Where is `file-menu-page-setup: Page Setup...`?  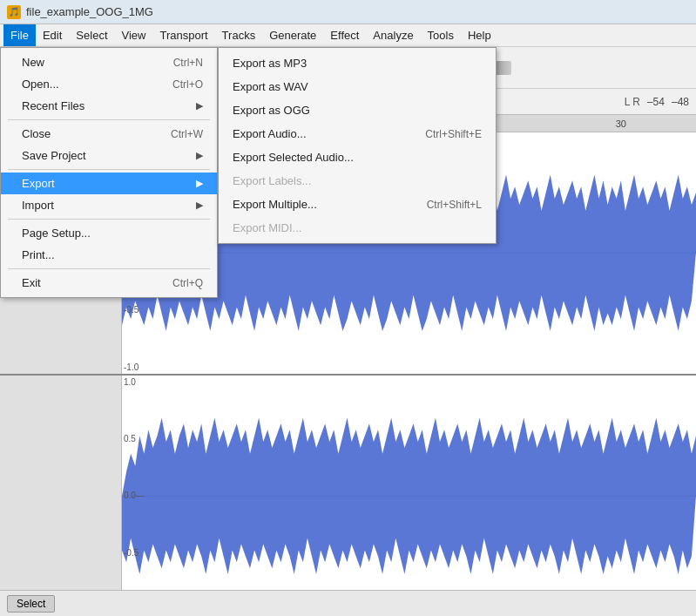
file-menu-page-setup: Page Setup... is located at coordinates (109, 234).